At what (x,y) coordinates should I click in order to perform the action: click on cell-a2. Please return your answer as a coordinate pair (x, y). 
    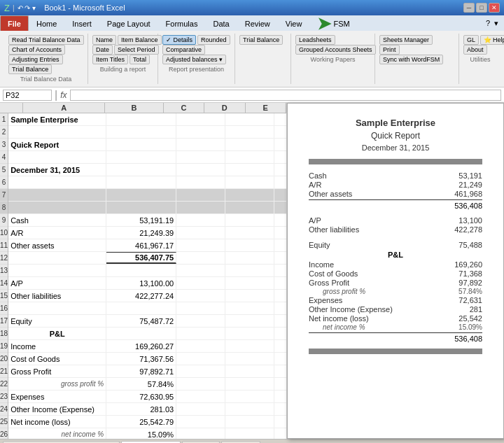
    Looking at the image, I should click on (57, 132).